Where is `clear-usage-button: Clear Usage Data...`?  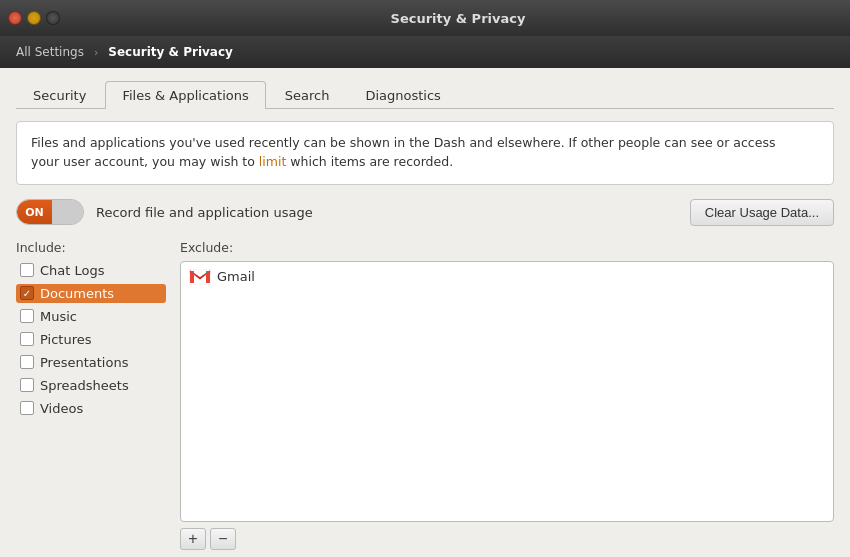 clear-usage-button: Clear Usage Data... is located at coordinates (762, 212).